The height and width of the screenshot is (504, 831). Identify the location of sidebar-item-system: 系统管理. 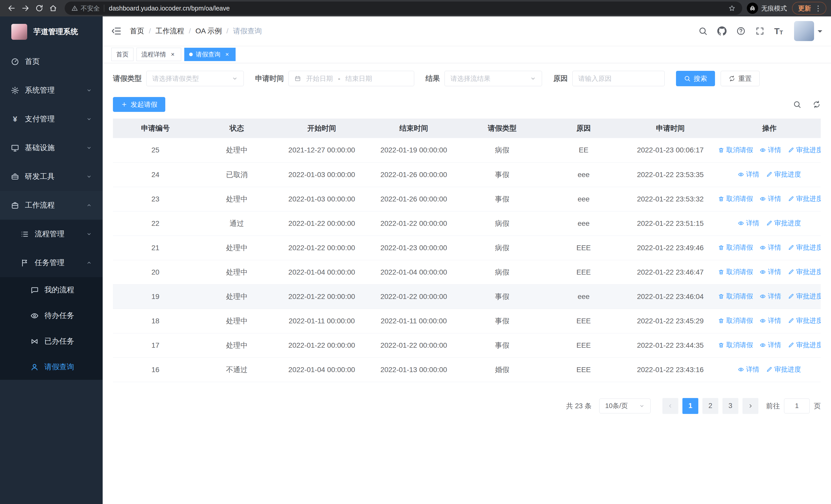
(51, 90).